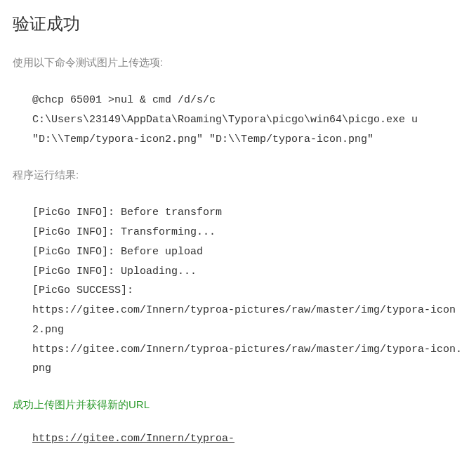 This screenshot has height=470, width=476. Describe the element at coordinates (248, 438) in the screenshot. I see `result-url-link: https://gitee.com/Innern/typroa-` at that location.